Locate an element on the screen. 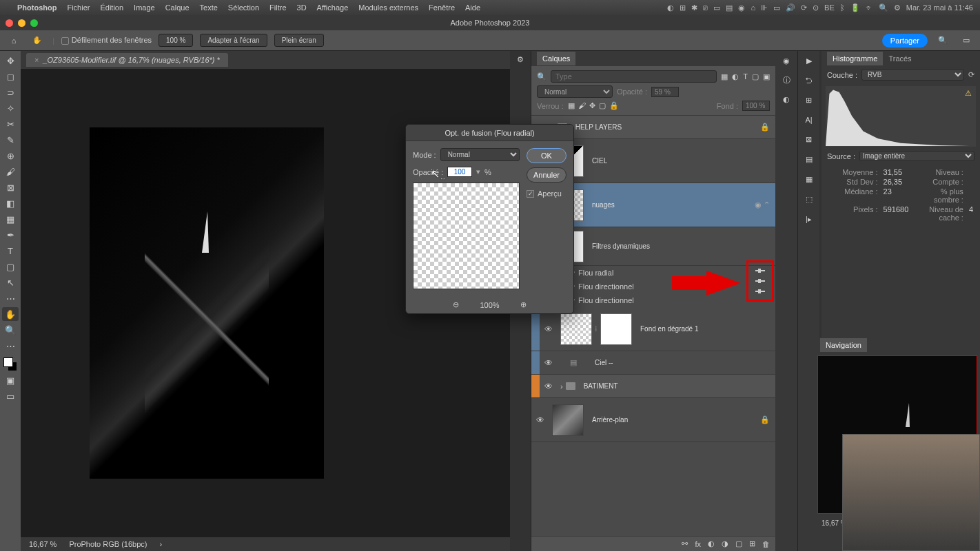 This screenshot has width=980, height=551. wand-tool: ✧ is located at coordinates (10, 108).